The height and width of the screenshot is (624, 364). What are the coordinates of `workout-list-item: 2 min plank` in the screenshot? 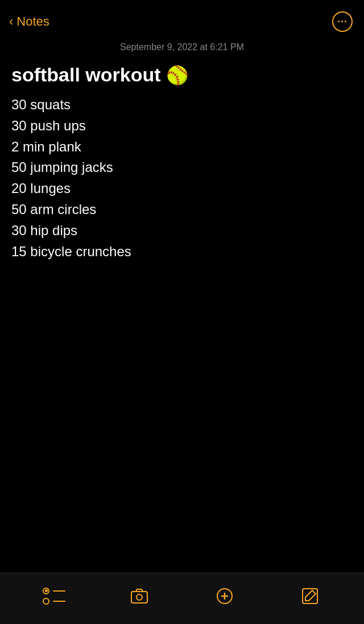 It's located at (182, 147).